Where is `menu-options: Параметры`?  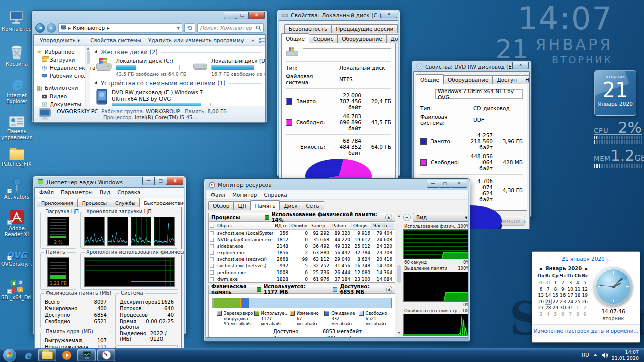
menu-options: Параметры is located at coordinates (76, 192).